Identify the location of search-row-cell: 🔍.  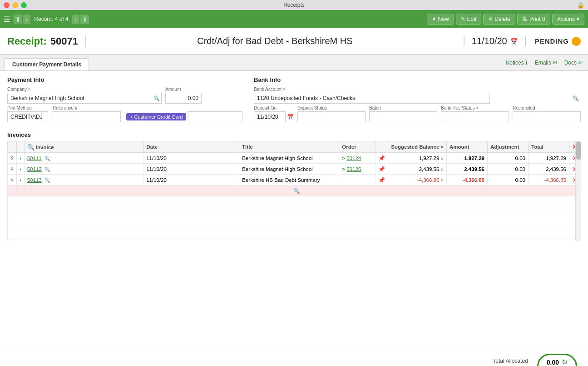
(296, 191).